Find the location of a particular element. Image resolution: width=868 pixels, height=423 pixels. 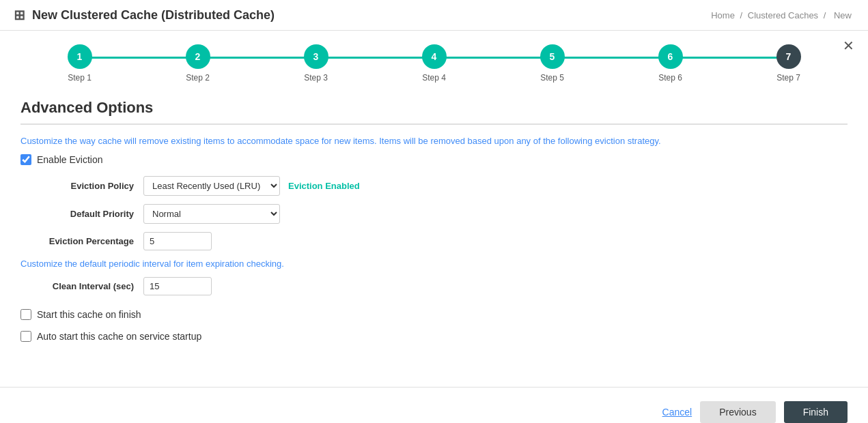

breadcrumb-clustered-caches: Clustered Caches is located at coordinates (783, 15).